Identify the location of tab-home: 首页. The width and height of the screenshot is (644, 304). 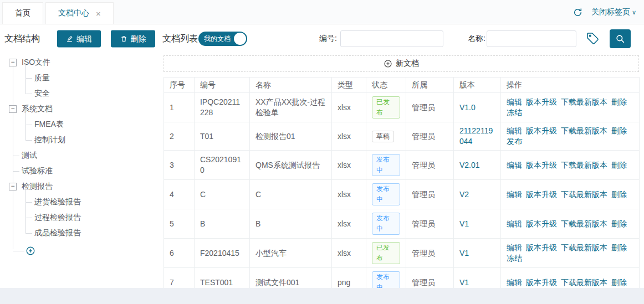
(23, 13).